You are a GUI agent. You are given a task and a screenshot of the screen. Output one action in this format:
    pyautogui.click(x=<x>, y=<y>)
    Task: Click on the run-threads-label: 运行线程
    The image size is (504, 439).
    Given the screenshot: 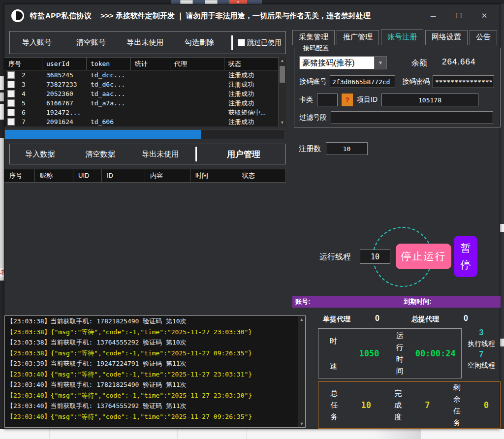 What is the action you would take?
    pyautogui.click(x=335, y=257)
    